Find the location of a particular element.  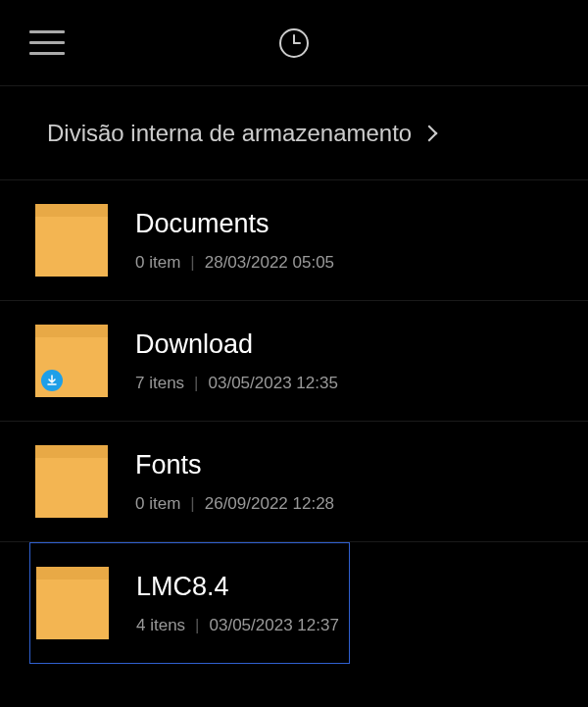

item-date: 28/03/2022 05:05 is located at coordinates (270, 263).